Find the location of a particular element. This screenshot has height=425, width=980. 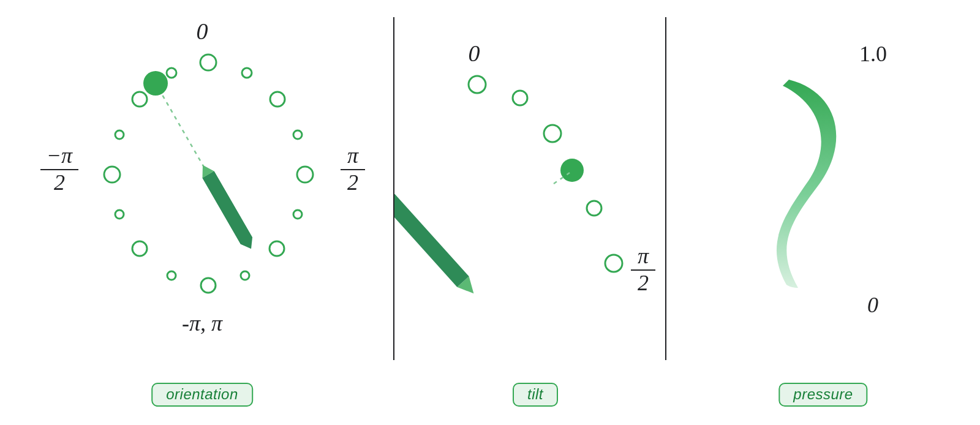

tilt-label-right: π 2 is located at coordinates (643, 269).